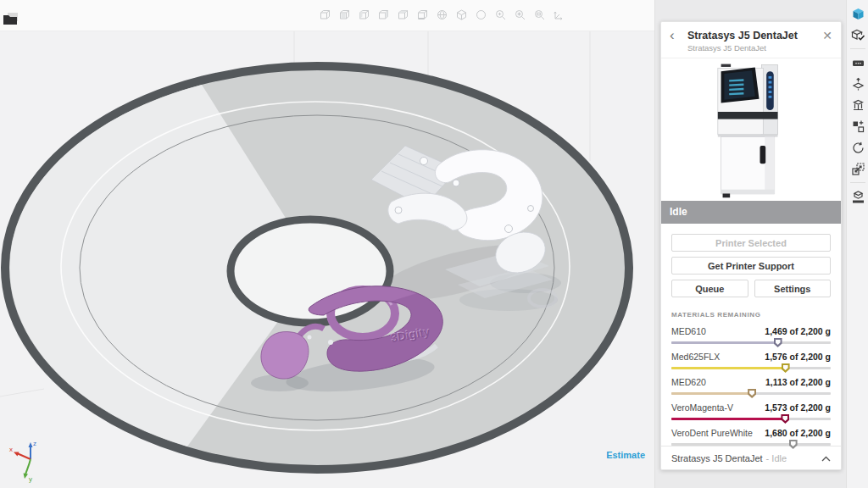  What do you see at coordinates (751, 315) in the screenshot?
I see `materials-heading: MATERIALS REMAINING` at bounding box center [751, 315].